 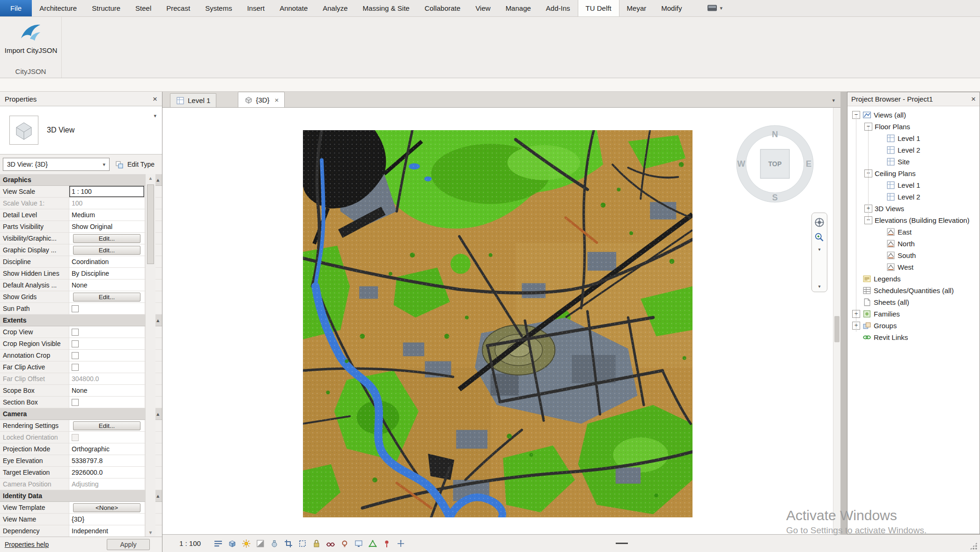 What do you see at coordinates (359, 544) in the screenshot?
I see `temporary-view-properties-icon` at bounding box center [359, 544].